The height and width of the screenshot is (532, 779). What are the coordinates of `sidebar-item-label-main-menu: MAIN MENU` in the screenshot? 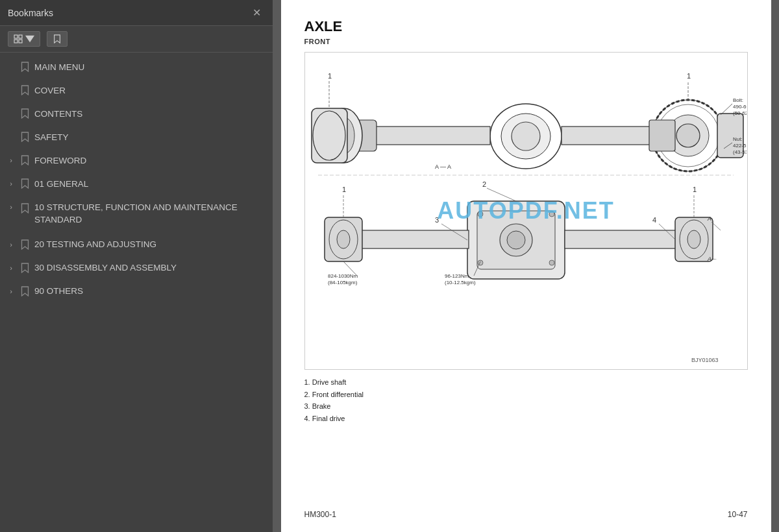 It's located at (149, 67).